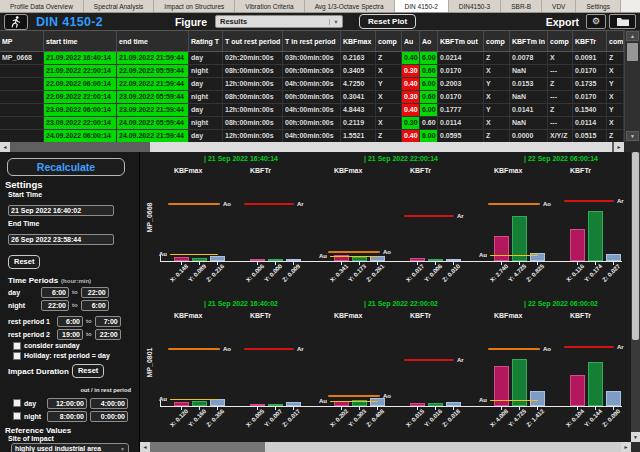 Image resolution: width=640 pixels, height=452 pixels. What do you see at coordinates (108, 334) in the screenshot?
I see `rest2-to-input` at bounding box center [108, 334].